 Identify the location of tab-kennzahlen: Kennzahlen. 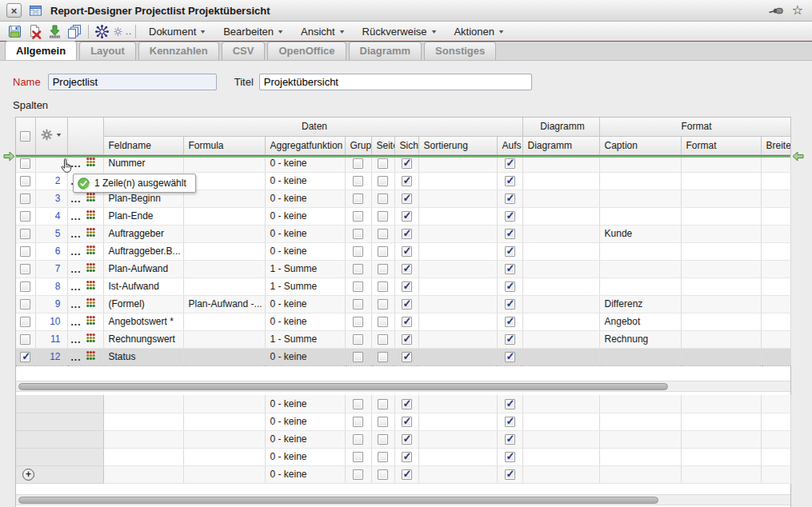
(179, 51).